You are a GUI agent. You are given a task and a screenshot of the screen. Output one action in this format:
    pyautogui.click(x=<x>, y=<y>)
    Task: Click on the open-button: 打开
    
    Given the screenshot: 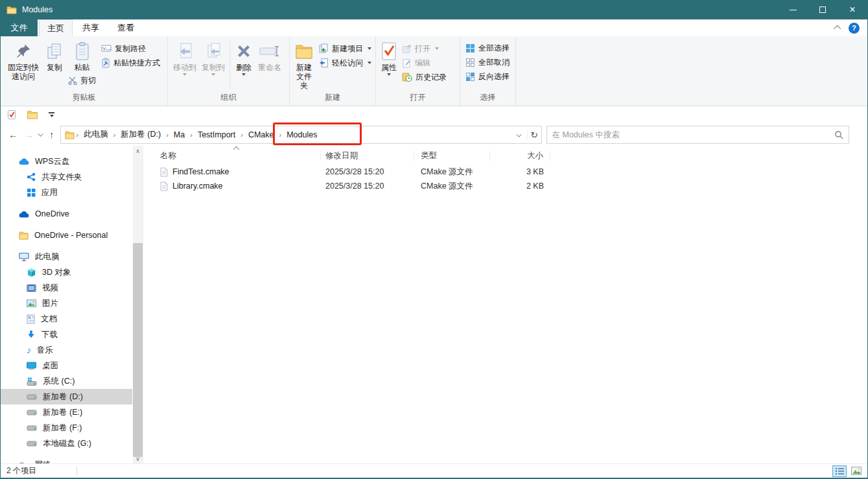 What is the action you would take?
    pyautogui.click(x=424, y=49)
    